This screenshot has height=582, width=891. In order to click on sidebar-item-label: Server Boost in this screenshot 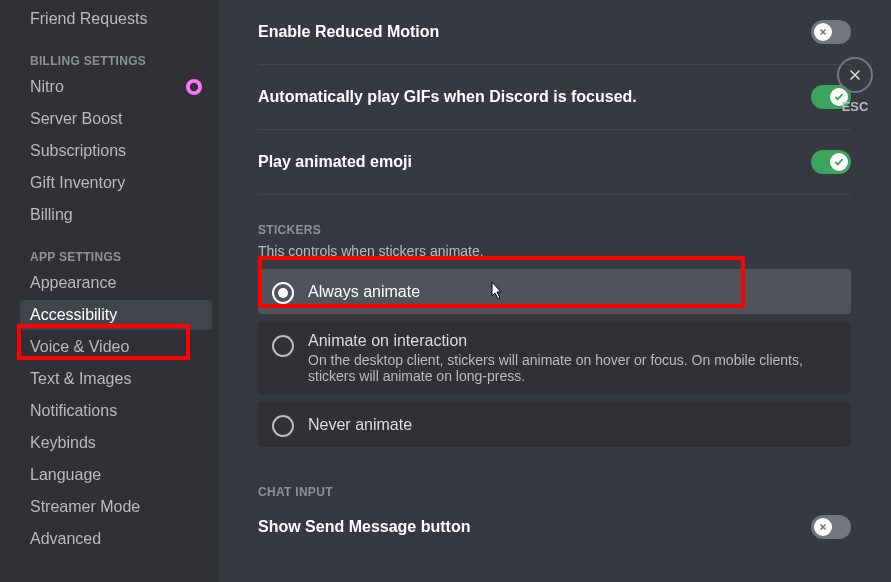, I will do `click(76, 119)`.